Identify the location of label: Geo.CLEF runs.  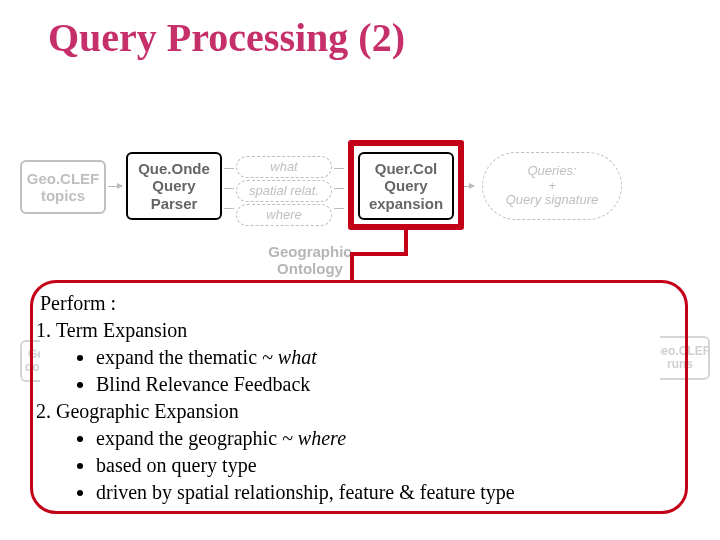
(680, 358).